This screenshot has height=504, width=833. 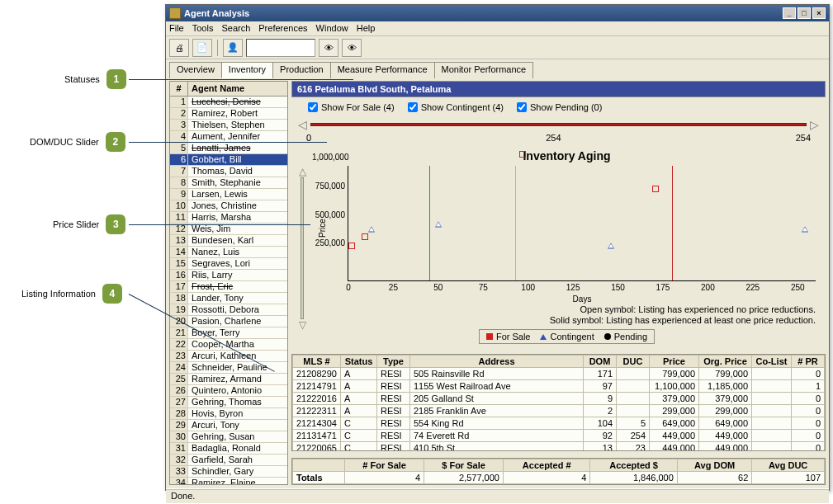 What do you see at coordinates (332, 28) in the screenshot?
I see `menu-window: Window` at bounding box center [332, 28].